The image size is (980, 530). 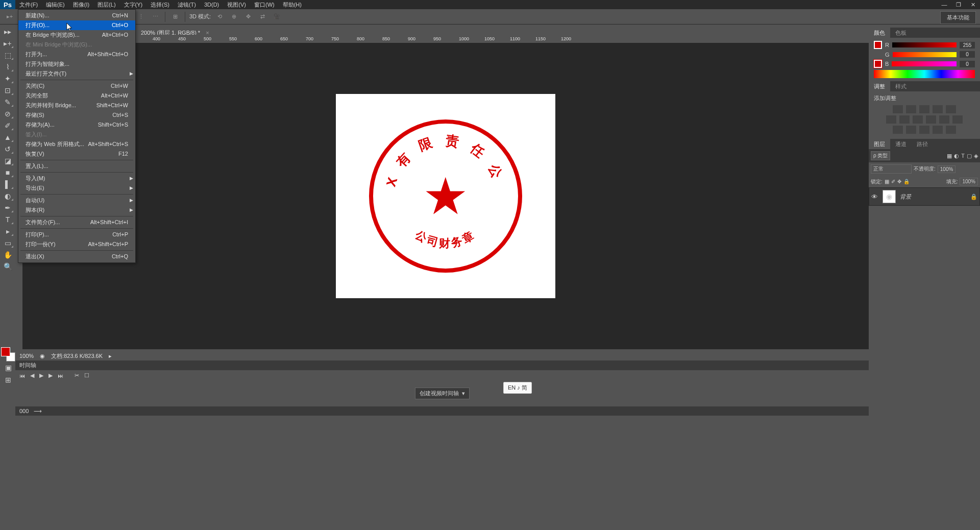 What do you see at coordinates (77, 125) in the screenshot?
I see `menu-item-12: 存储为(A)...Shift+Ctrl+S` at bounding box center [77, 125].